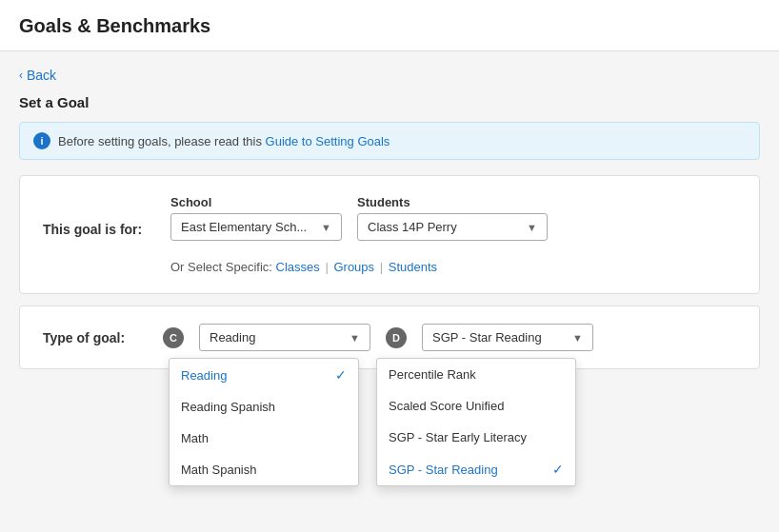 This screenshot has height=532, width=779. Describe the element at coordinates (42, 75) in the screenshot. I see `back-link-label: Back` at that location.